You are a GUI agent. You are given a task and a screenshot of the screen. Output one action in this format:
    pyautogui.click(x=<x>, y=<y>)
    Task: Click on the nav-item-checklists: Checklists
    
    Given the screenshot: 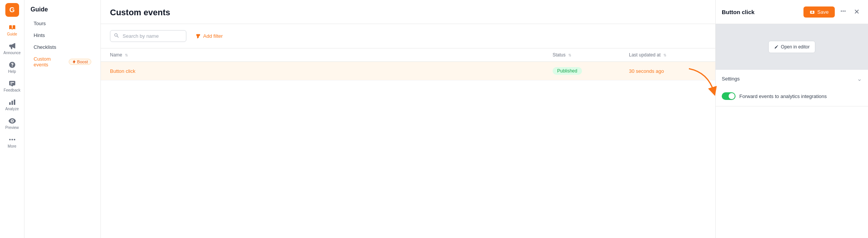 What is the action you would take?
    pyautogui.click(x=63, y=47)
    